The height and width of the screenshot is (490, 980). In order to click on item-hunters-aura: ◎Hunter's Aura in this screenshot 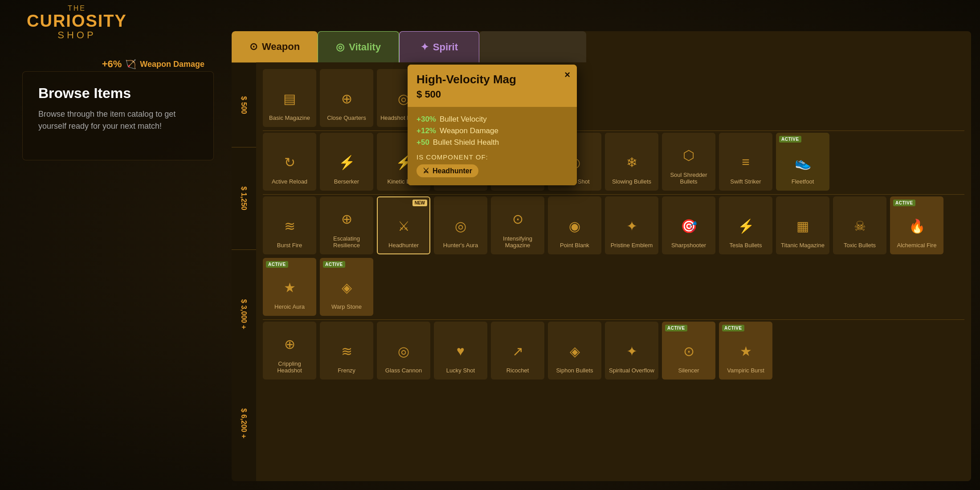, I will do `click(461, 225)`.